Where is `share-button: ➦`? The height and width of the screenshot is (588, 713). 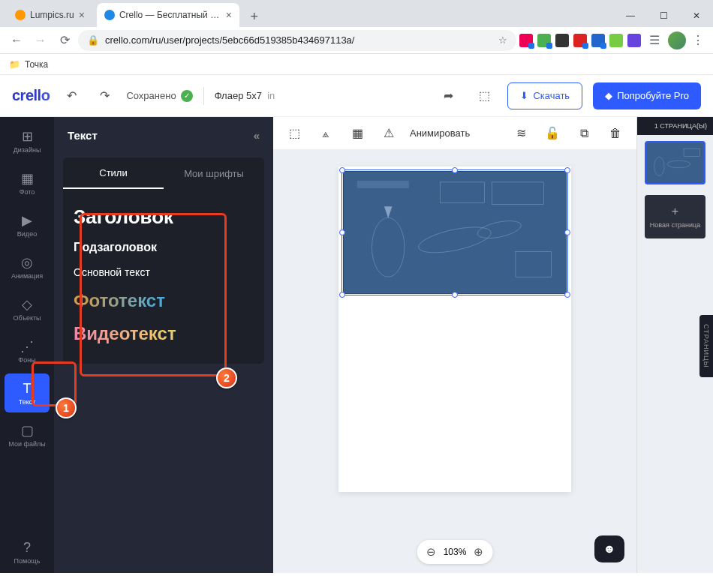
share-button: ➦ is located at coordinates (448, 96).